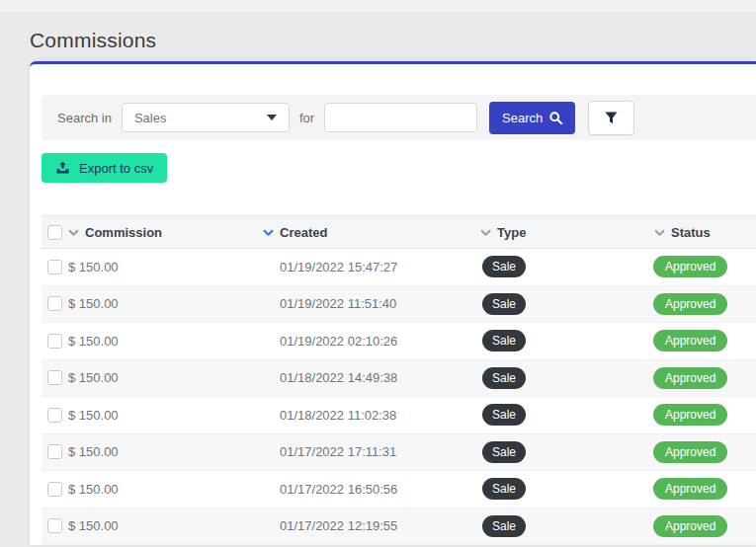 Image resolution: width=756 pixels, height=547 pixels. What do you see at coordinates (124, 233) in the screenshot?
I see `column-label: Commission` at bounding box center [124, 233].